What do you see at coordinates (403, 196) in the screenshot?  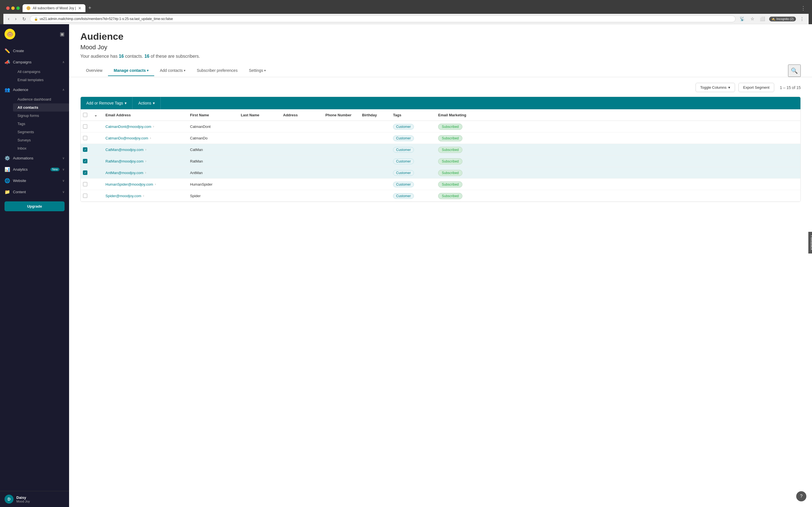 I see `row-tag-badge-6: Customer` at bounding box center [403, 196].